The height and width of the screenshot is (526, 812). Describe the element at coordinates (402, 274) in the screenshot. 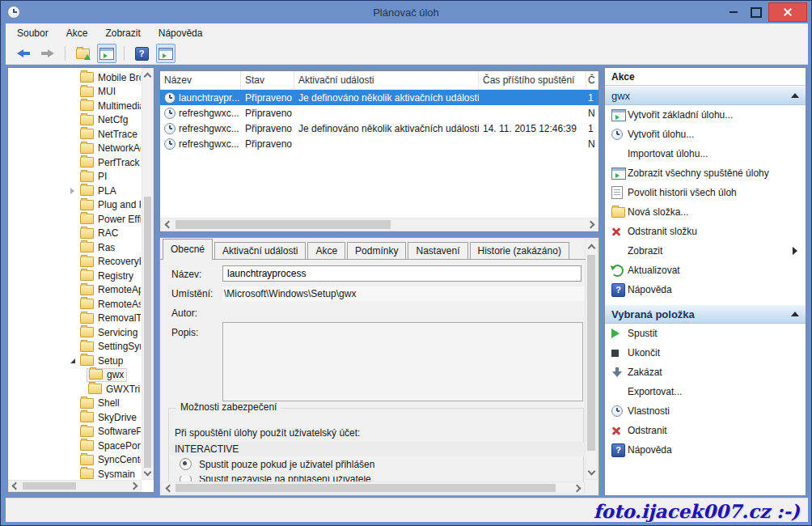

I see `task-name-input` at that location.